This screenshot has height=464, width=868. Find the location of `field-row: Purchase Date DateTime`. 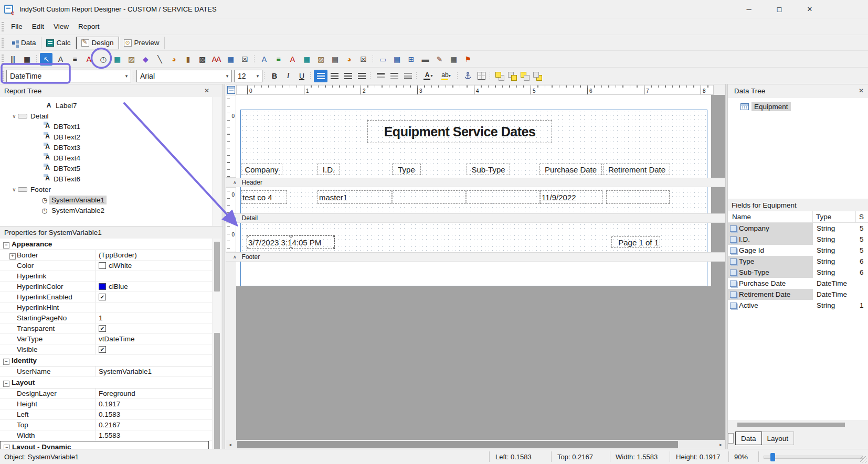

field-row: Purchase Date DateTime is located at coordinates (798, 283).